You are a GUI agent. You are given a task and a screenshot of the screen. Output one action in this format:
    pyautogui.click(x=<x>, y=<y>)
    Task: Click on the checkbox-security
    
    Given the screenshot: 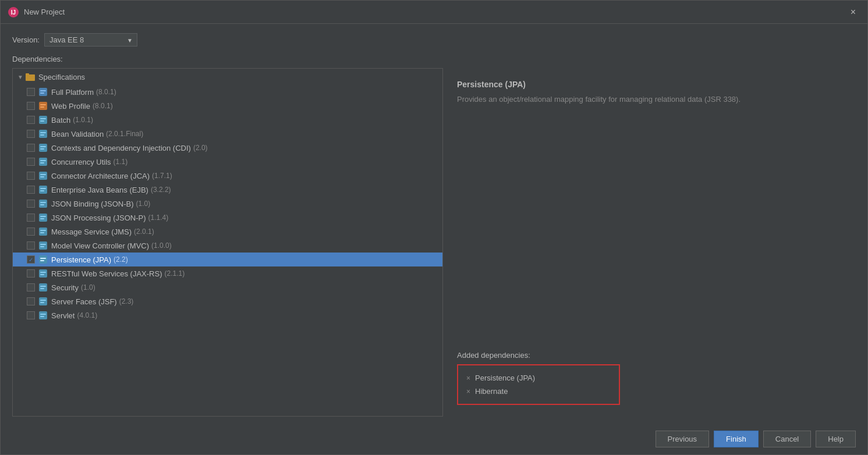 What is the action you would take?
    pyautogui.click(x=31, y=287)
    